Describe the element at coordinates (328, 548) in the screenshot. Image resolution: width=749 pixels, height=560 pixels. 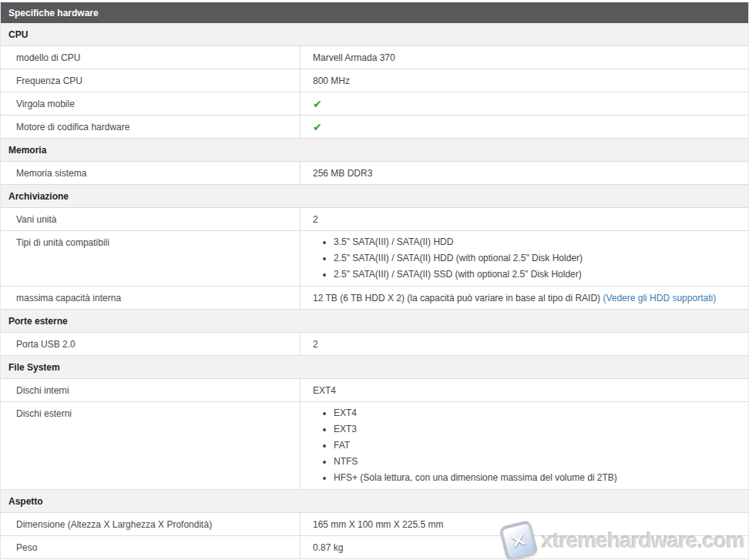
I see `value-text: 0.87 kg` at that location.